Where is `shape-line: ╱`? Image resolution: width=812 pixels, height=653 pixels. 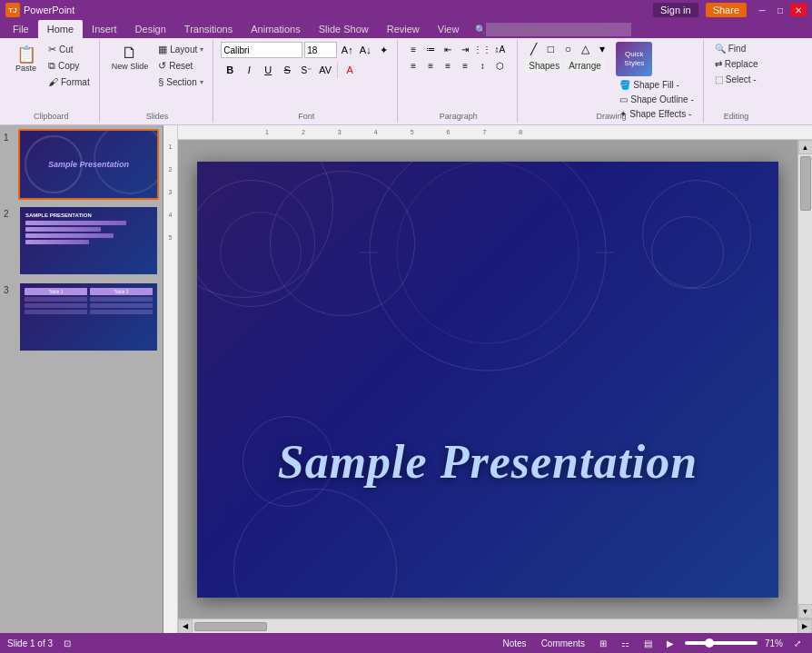 shape-line: ╱ is located at coordinates (533, 49).